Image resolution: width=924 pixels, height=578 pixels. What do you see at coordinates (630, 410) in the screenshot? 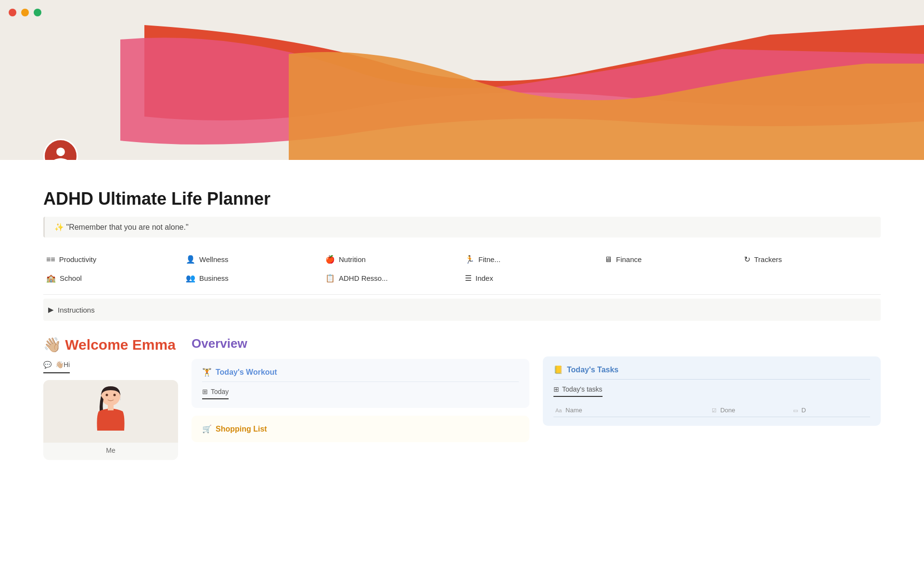
I see `col-header-name: Aa Name` at bounding box center [630, 410].